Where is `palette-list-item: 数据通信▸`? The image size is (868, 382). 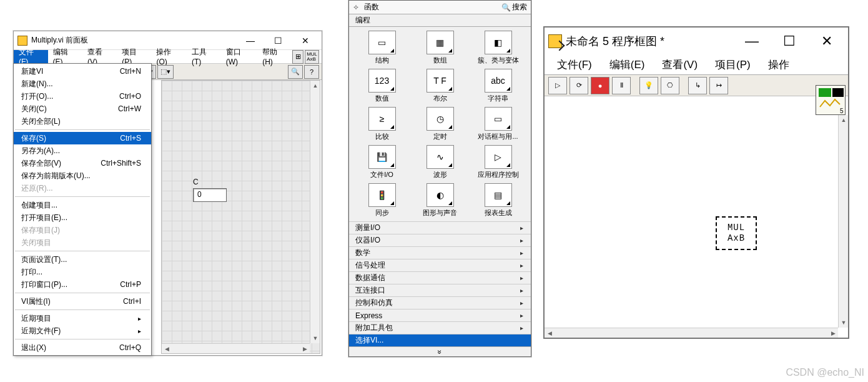
palette-list-item: 数据通信▸ is located at coordinates (440, 278).